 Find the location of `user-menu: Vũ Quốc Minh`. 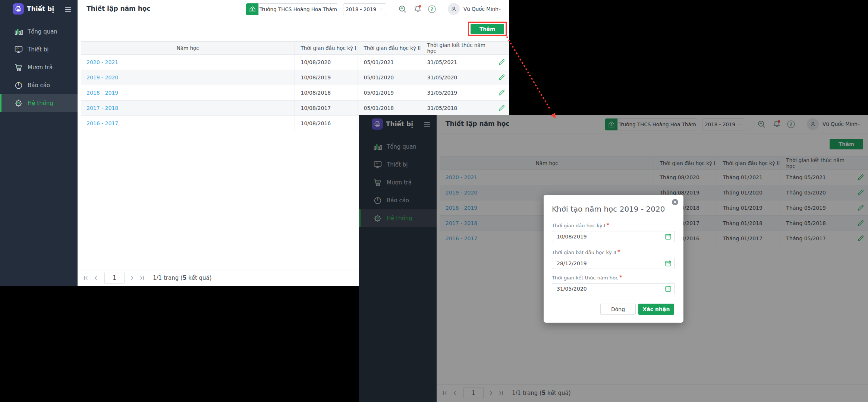

user-menu: Vũ Quốc Minh is located at coordinates (481, 9).